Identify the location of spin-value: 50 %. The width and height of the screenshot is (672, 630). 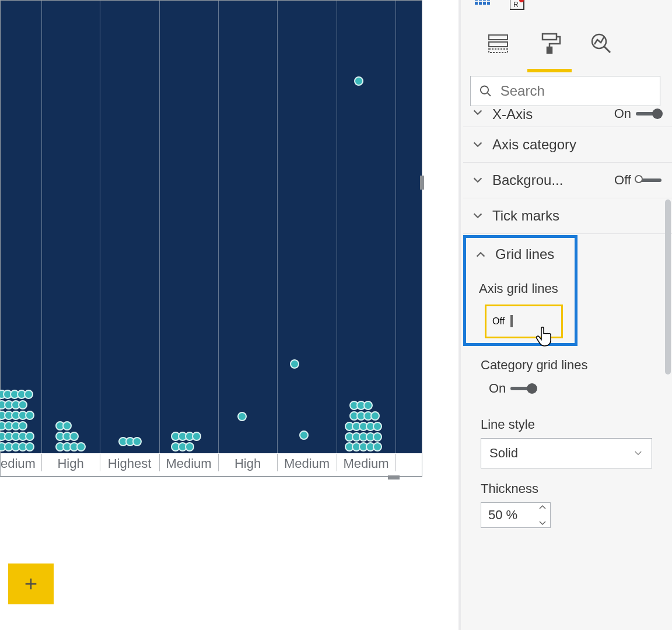
(503, 515).